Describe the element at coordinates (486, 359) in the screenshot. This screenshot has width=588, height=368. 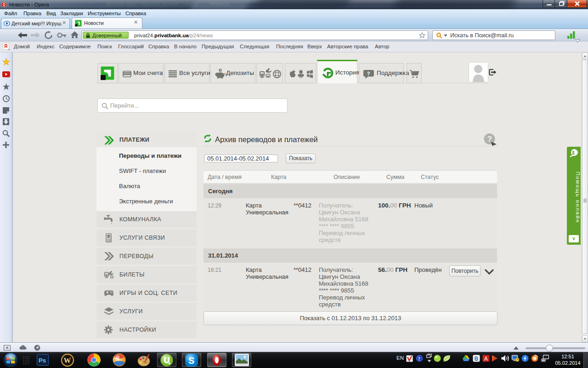
I see `svg-text: A` at that location.